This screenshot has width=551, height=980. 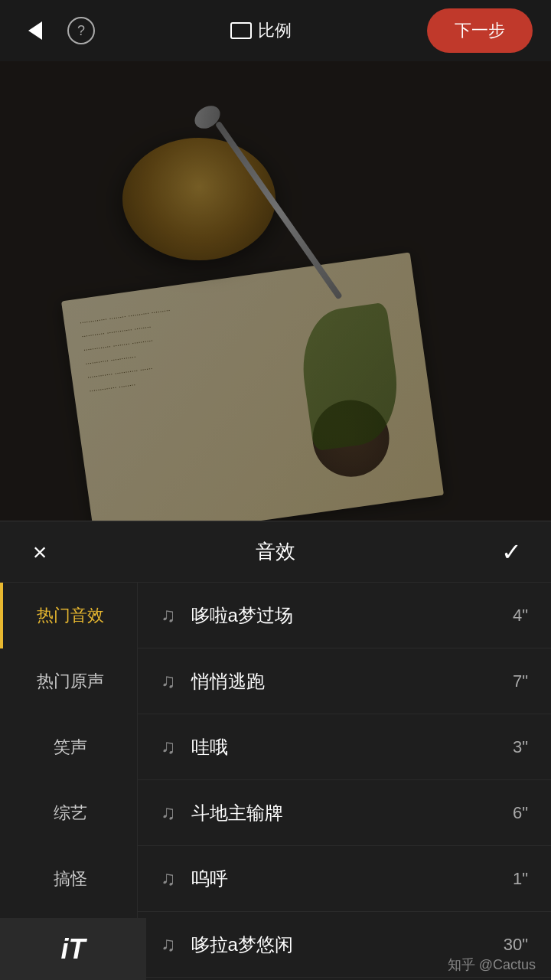 What do you see at coordinates (511, 552) in the screenshot?
I see `confirm-button: ✓` at bounding box center [511, 552].